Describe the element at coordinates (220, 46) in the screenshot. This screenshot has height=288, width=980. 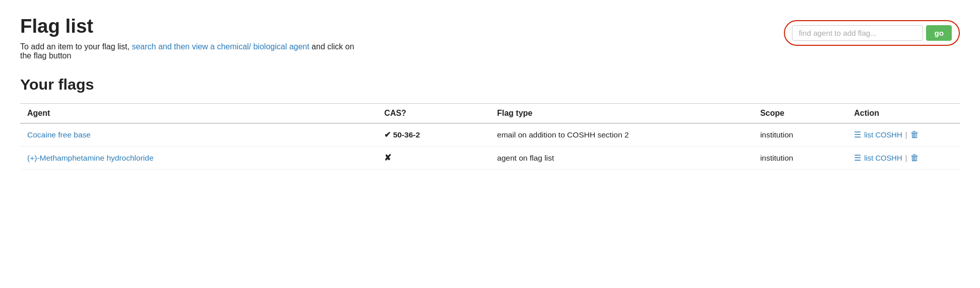
I see `search-link: search and then view a chemical/ biologi…` at that location.